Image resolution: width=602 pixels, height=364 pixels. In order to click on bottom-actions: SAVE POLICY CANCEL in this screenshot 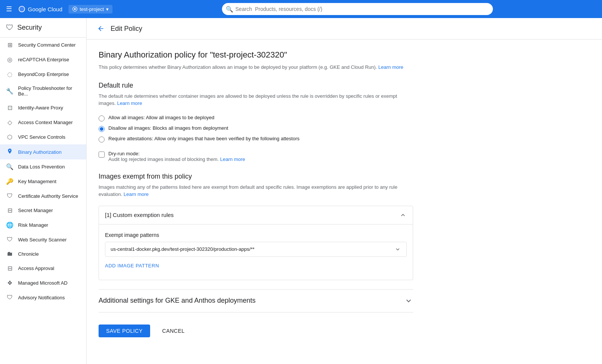, I will do `click(256, 331)`.